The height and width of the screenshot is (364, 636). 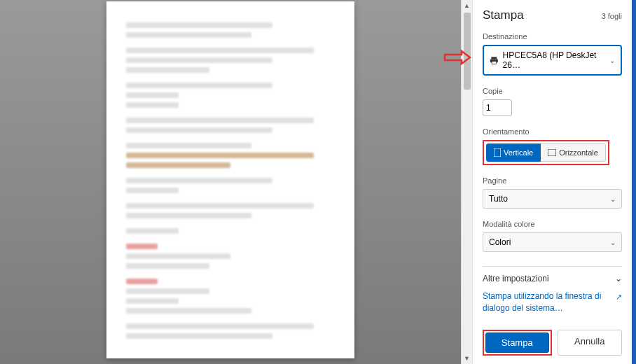 I want to click on landscape-icon, so click(x=552, y=153).